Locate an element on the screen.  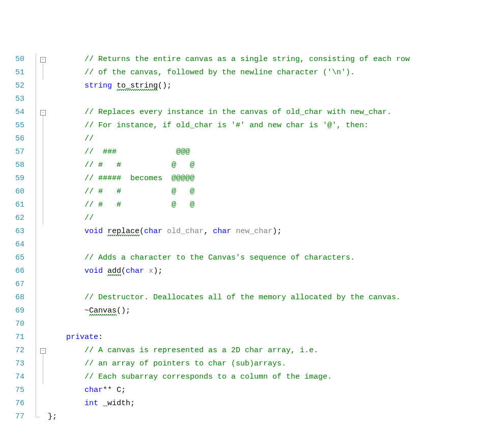
code-line: int _width; is located at coordinates (276, 404).